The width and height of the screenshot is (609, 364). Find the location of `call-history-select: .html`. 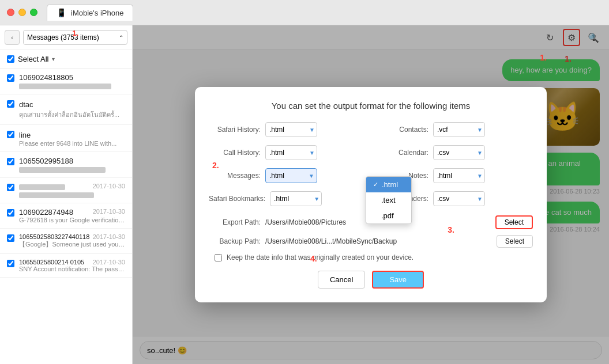

call-history-select: .html is located at coordinates (291, 153).